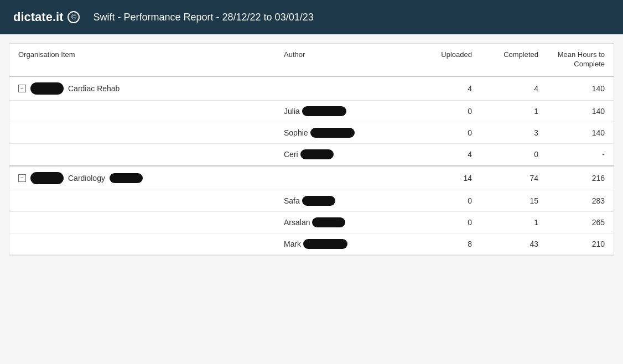 This screenshot has height=364, width=623. Describe the element at coordinates (505, 244) in the screenshot. I see `detail-completed-mark: 43` at that location.